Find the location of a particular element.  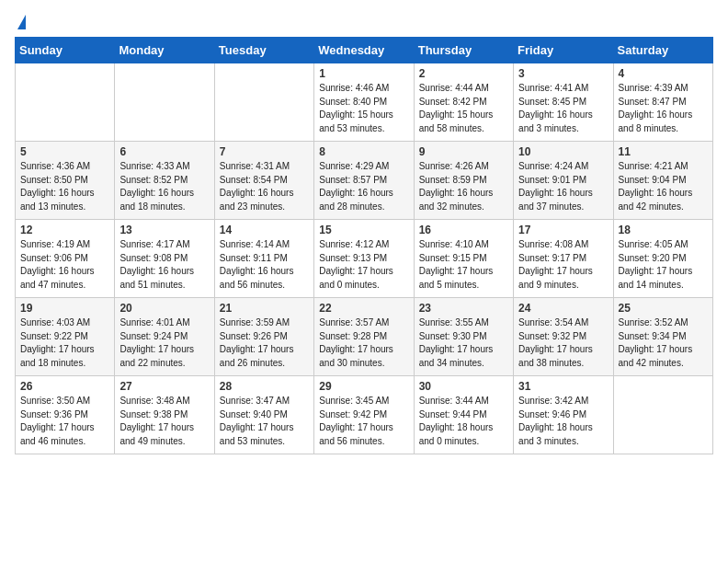

logo-triangle-icon is located at coordinates (22, 22).